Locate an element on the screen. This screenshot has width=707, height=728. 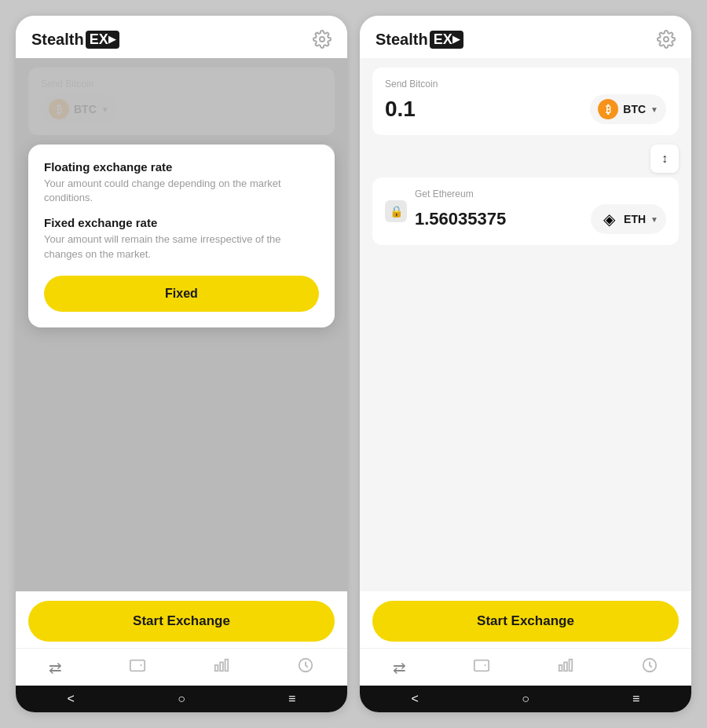
right-logo: Stealth EX ▶ is located at coordinates (419, 39).